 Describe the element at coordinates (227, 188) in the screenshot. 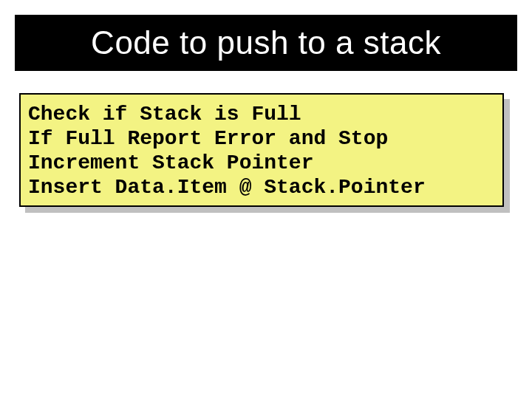

I see `code-line-4: Insert Data.Item @ Stack.Pointer` at that location.